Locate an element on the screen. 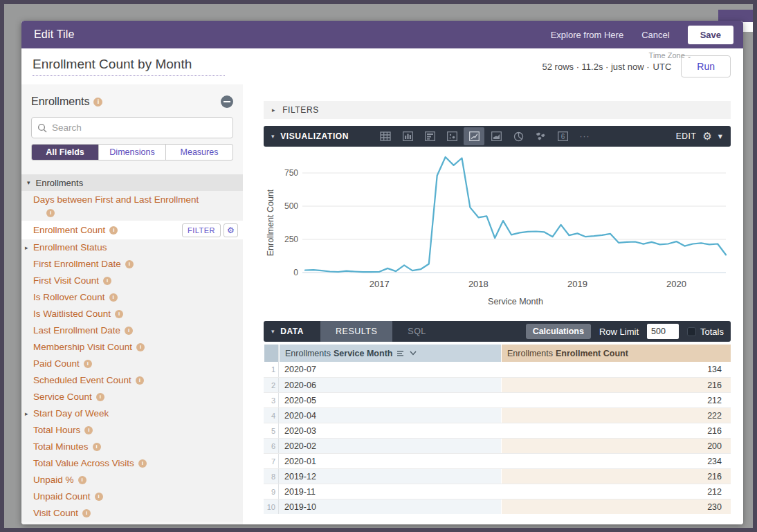 The image size is (757, 532). field-item: Enrollment CountiFILTER⚙ is located at coordinates (132, 230).